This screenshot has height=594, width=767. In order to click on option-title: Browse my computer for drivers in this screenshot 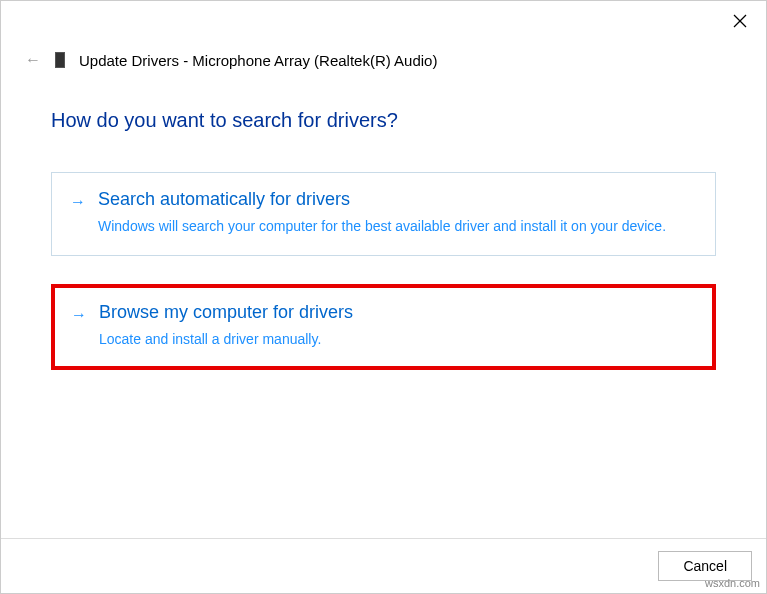, I will do `click(398, 312)`.